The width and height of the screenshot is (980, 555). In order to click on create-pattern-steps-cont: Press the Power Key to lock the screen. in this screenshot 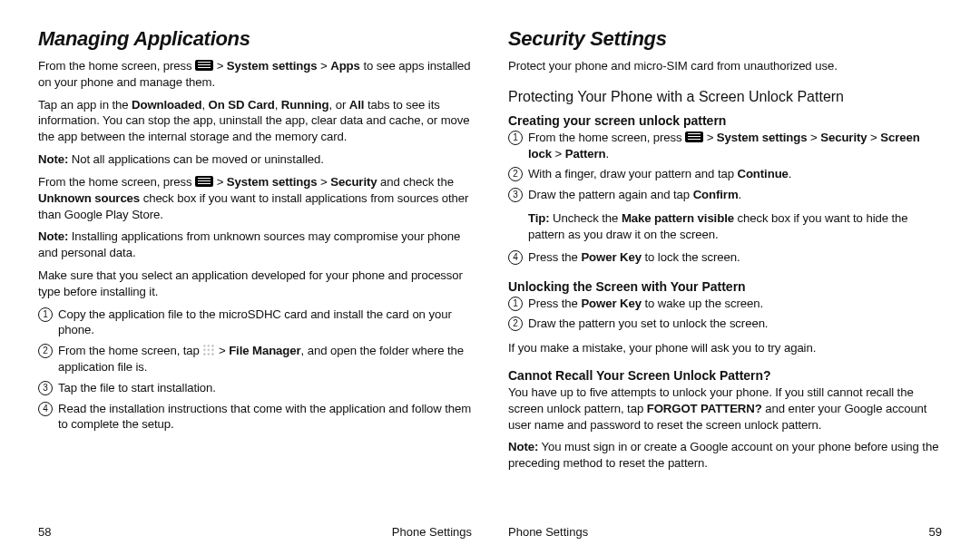, I will do `click(725, 259)`.